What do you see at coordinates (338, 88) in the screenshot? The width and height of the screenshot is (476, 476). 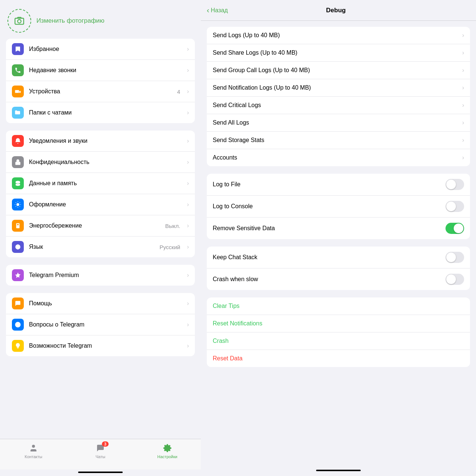 I see `send-notification-logs-row: Send Notification Logs (Up to 40 MB) ›` at bounding box center [338, 88].